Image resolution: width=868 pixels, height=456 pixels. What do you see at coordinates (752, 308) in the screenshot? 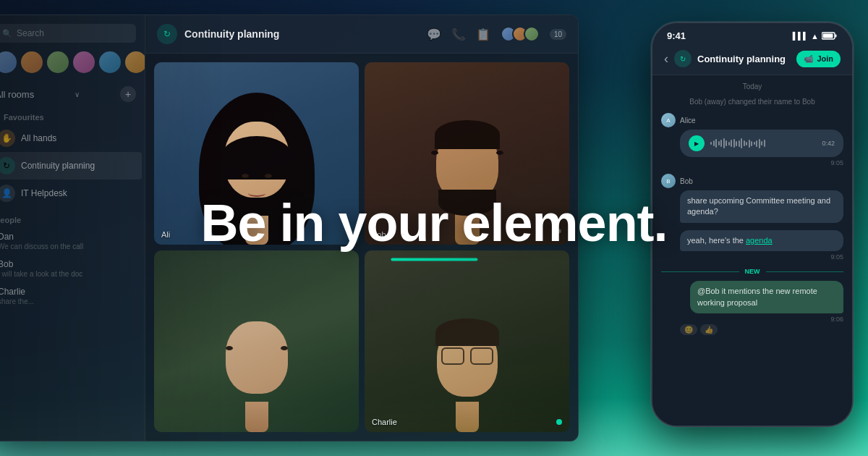
I see `message-group-self: @Bob it mentions the new remote working …` at bounding box center [752, 308].